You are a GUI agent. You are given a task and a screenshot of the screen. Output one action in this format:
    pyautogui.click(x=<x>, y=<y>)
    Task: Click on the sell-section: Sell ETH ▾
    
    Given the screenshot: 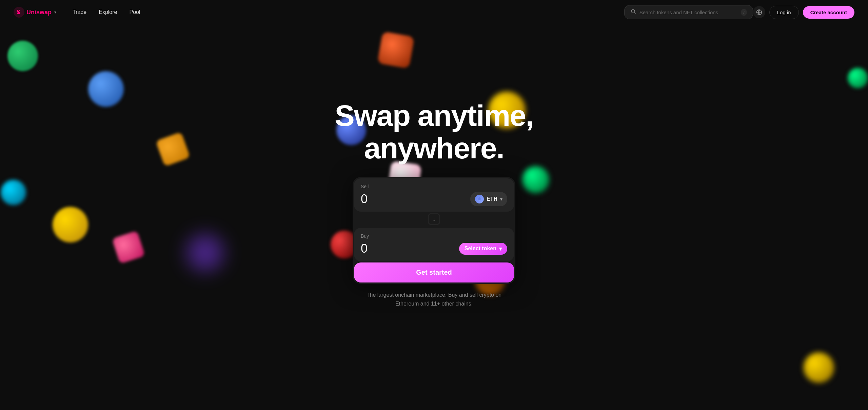 What is the action you would take?
    pyautogui.click(x=434, y=195)
    